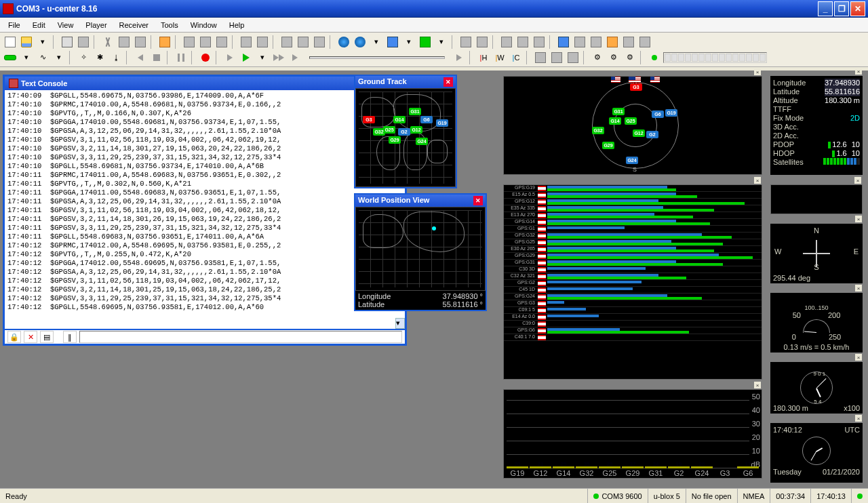  Describe the element at coordinates (157, 57) in the screenshot. I see `stop-button` at that location.